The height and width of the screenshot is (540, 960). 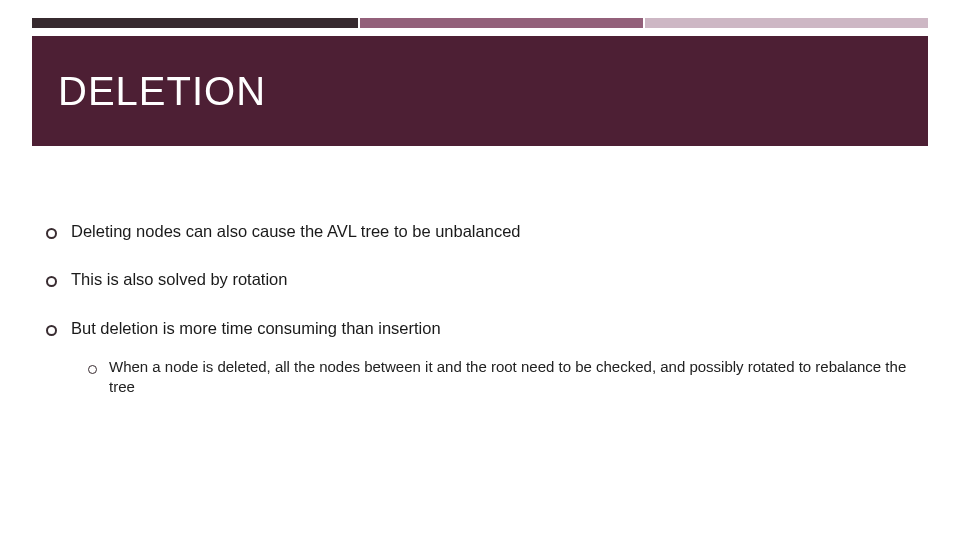 What do you see at coordinates (501, 378) in the screenshot?
I see `sub-bullet-item: When a node is deleted, all the nodes be…` at bounding box center [501, 378].